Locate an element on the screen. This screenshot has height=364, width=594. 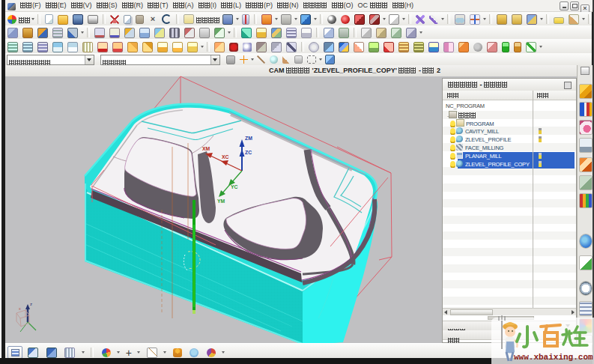
svg-text: XM is located at coordinates (207, 148).